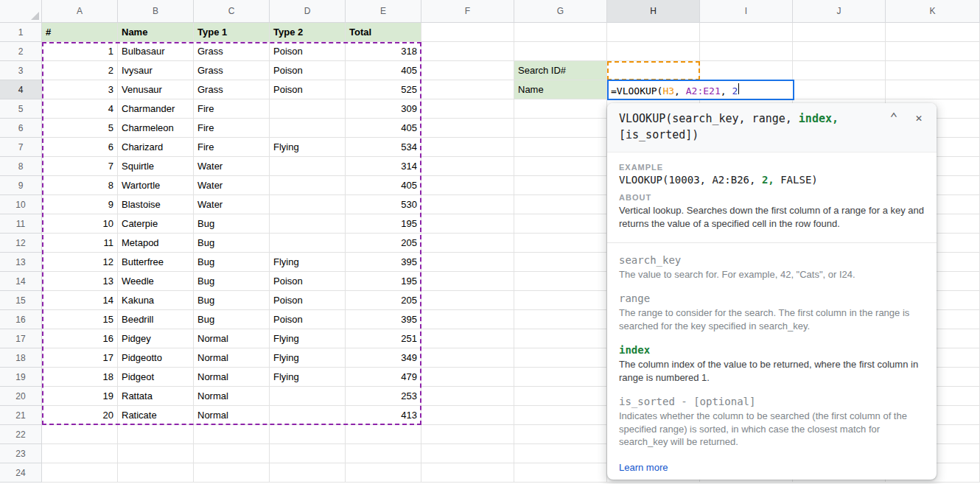 This screenshot has width=980, height=484. I want to click on cell-D7: Flying, so click(308, 147).